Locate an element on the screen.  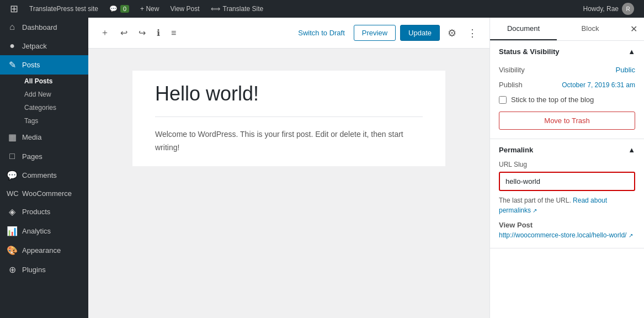
add-block-button: ＋ is located at coordinates (105, 33).